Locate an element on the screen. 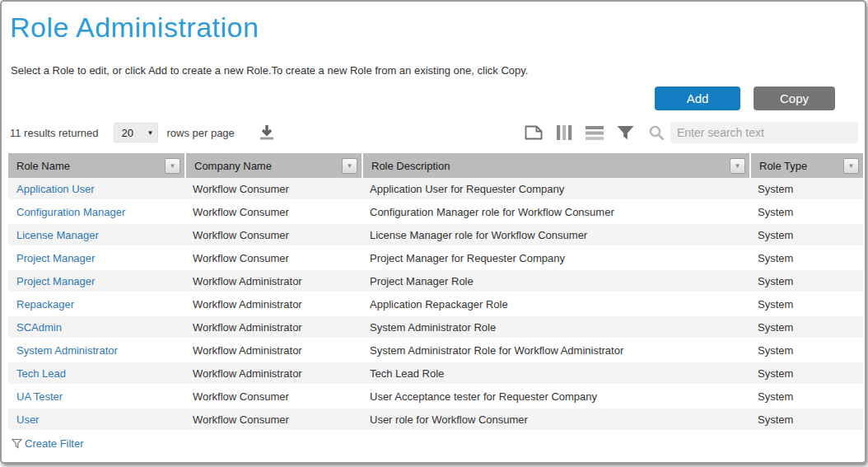  column-chooser-icon is located at coordinates (564, 138).